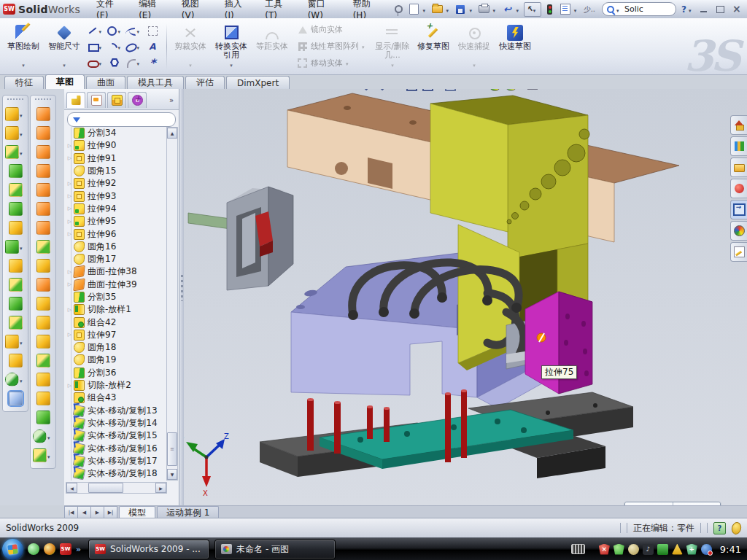  Describe the element at coordinates (12, 379) in the screenshot. I see `curves-icon` at that location.